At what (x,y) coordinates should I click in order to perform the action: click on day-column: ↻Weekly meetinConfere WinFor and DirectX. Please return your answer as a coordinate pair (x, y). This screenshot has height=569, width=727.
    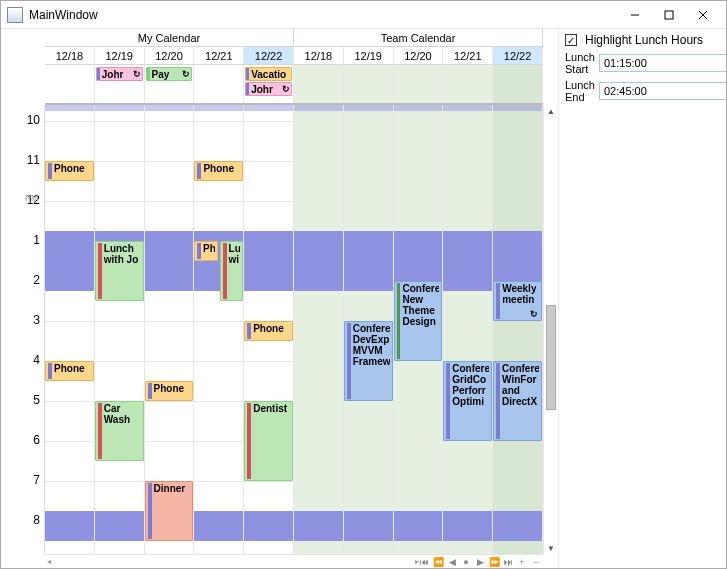
    Looking at the image, I should click on (518, 330).